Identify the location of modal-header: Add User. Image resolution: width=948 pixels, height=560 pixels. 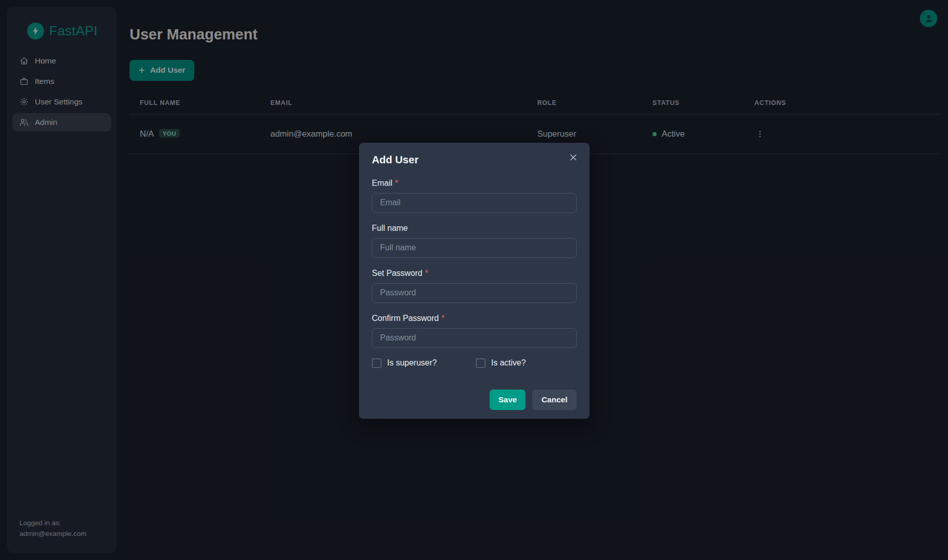
(474, 160).